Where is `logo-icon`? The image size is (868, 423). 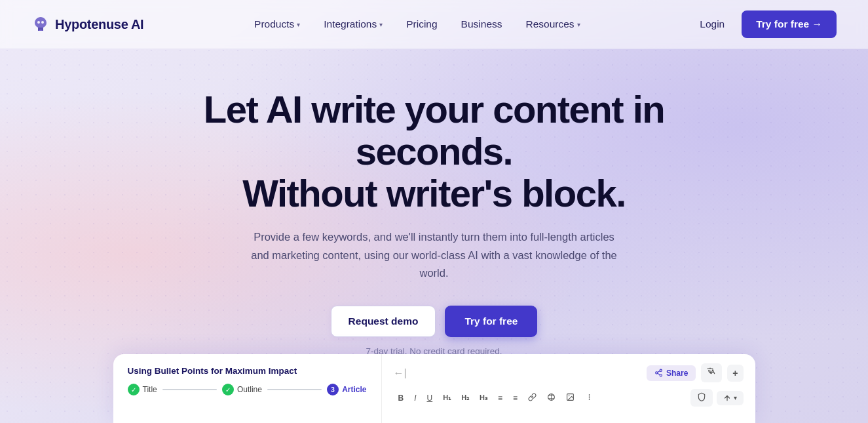 logo-icon is located at coordinates (41, 24).